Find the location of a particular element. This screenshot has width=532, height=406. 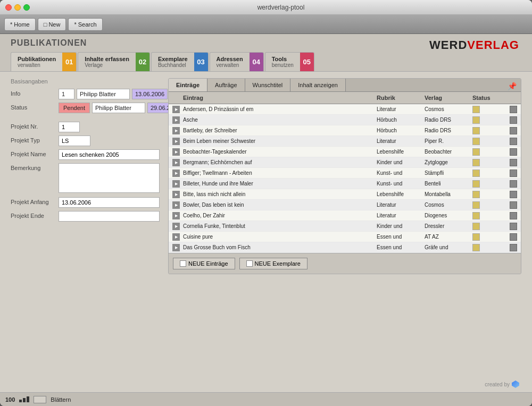

table-row: Bitte, lass mich nicht allein Lebenshilf… is located at coordinates (345, 194).